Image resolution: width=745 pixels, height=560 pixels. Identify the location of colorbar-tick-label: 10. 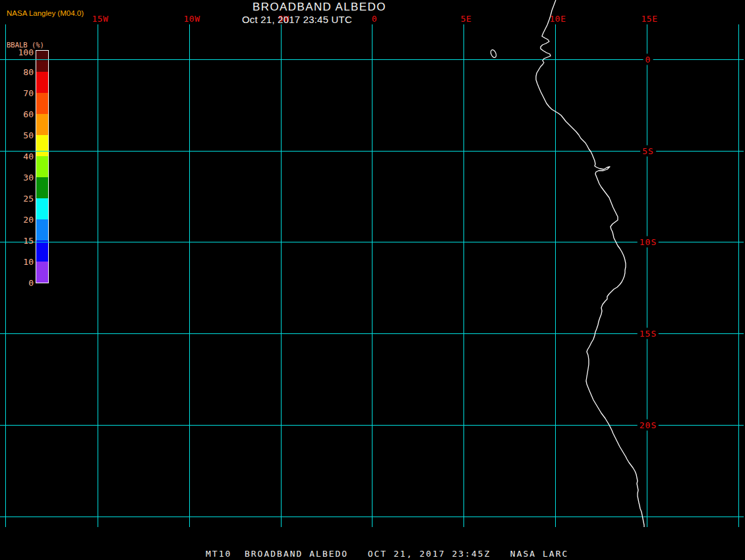
(17, 262).